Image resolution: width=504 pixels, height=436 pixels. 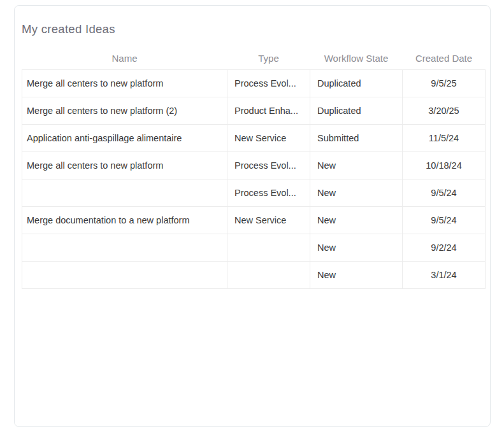 What do you see at coordinates (125, 53) in the screenshot?
I see `column-header-name: Name` at bounding box center [125, 53].